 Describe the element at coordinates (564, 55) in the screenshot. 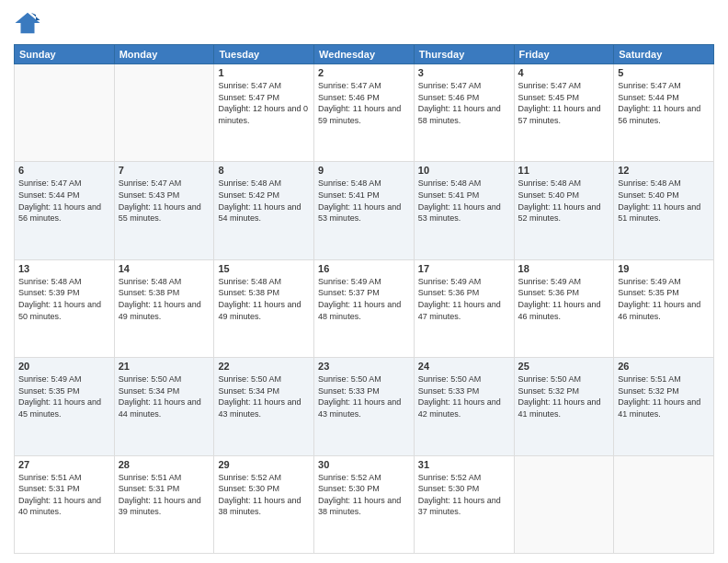

I see `weekday-header: Friday` at that location.